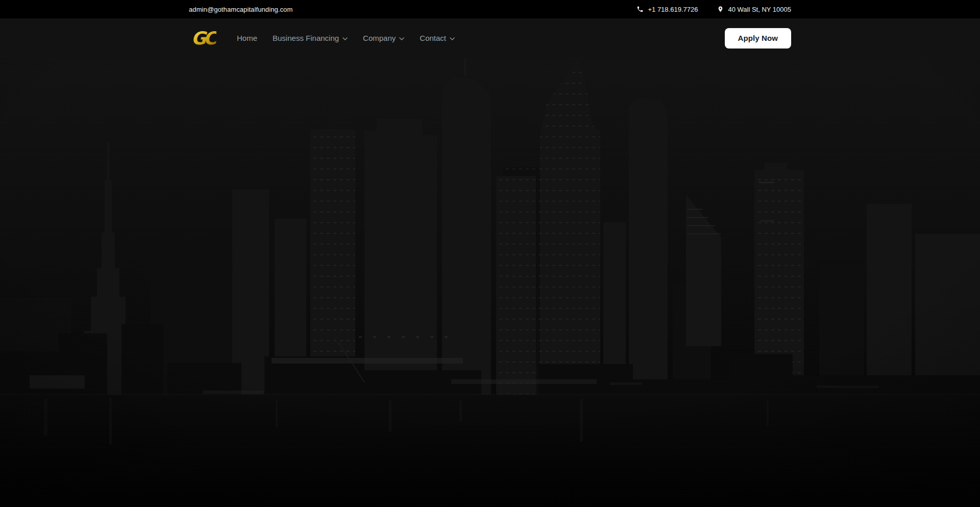  What do you see at coordinates (490, 9) in the screenshot?
I see `top-contact-bar: admin@gothamcapitalfunding.com +1 718.61…` at bounding box center [490, 9].